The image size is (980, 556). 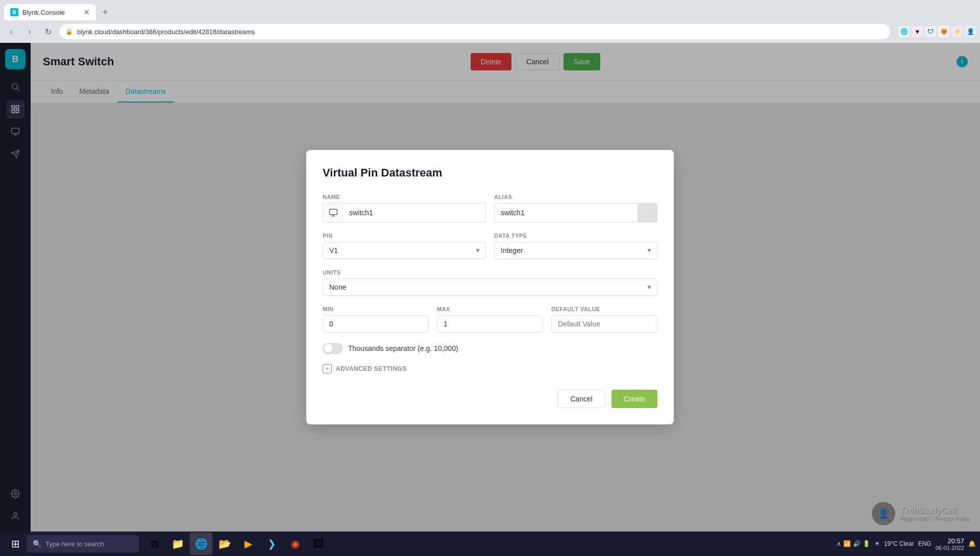 What do you see at coordinates (490, 287) in the screenshot?
I see `units-select: None` at bounding box center [490, 287].